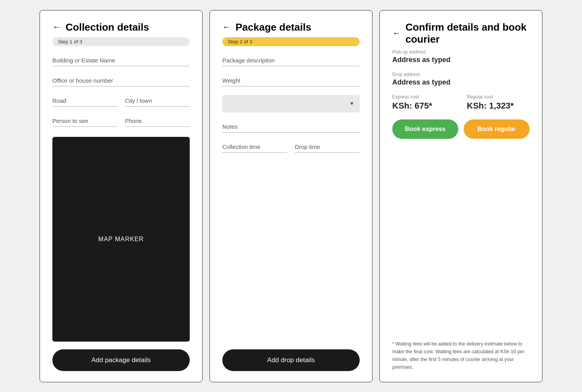 This screenshot has width=582, height=392. I want to click on description-field, so click(291, 60).